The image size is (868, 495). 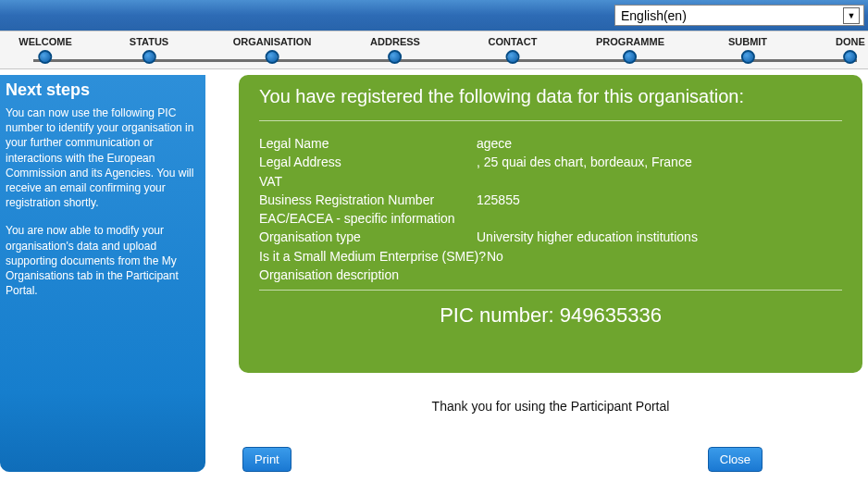 What do you see at coordinates (149, 50) in the screenshot?
I see `step-status: STATUS` at bounding box center [149, 50].